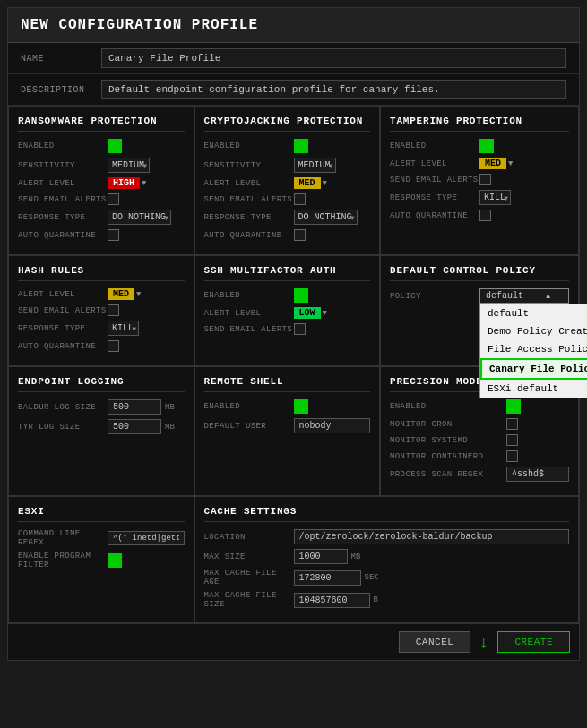  Describe the element at coordinates (513, 441) in the screenshot. I see `precision-systemd-checkbox` at that location.